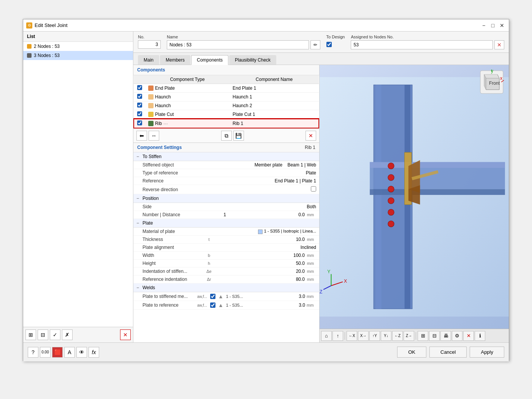  What do you see at coordinates (253, 60) in the screenshot?
I see `tab-plausibility: Plausibility Check` at bounding box center [253, 60].